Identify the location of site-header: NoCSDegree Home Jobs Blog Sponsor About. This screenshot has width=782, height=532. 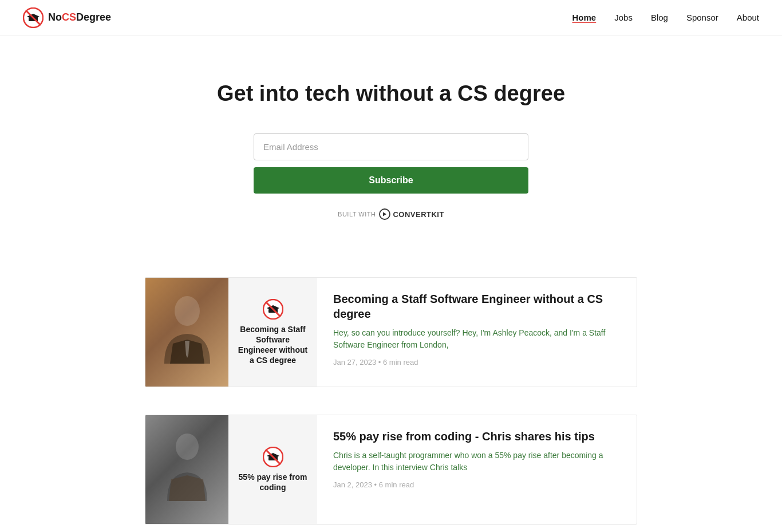
(391, 18).